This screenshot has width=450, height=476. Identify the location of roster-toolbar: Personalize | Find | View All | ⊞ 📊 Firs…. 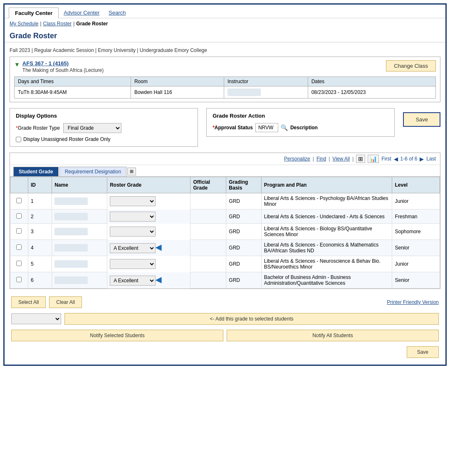
(225, 159).